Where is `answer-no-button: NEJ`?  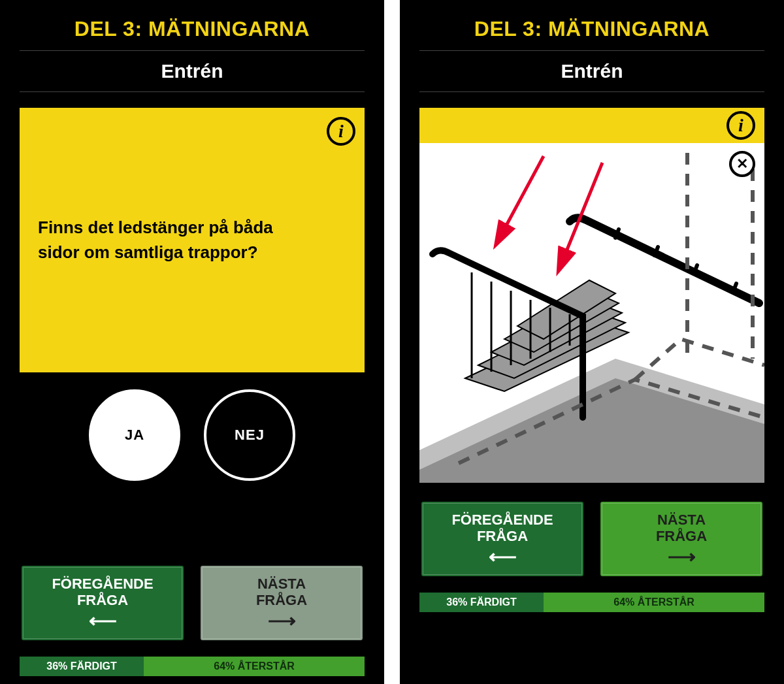
answer-no-button: NEJ is located at coordinates (250, 435).